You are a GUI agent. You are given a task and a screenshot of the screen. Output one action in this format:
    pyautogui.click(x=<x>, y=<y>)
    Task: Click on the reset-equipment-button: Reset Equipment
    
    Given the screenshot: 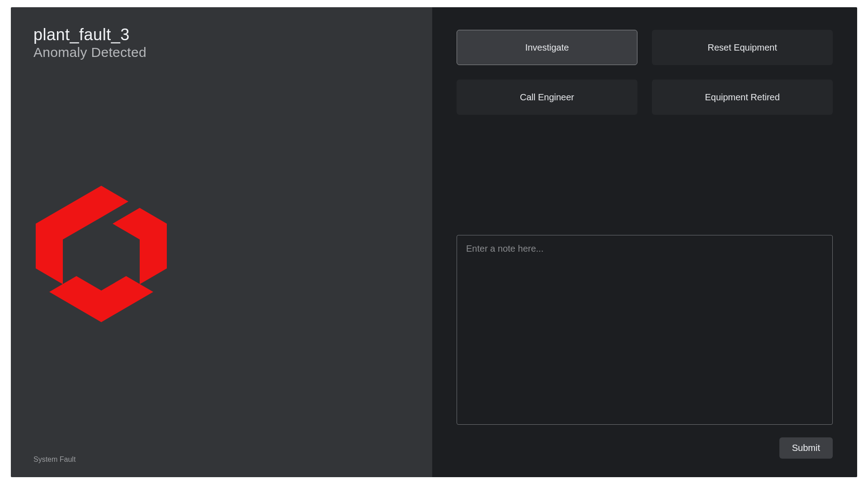 What is the action you would take?
    pyautogui.click(x=742, y=47)
    